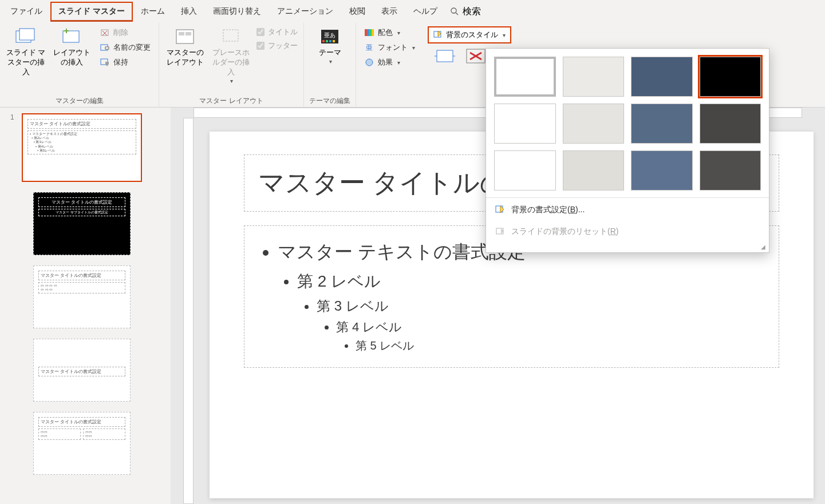 This screenshot has height=504, width=825. I want to click on insert-slide-master-button: スライド マスターの挿入, so click(26, 53).